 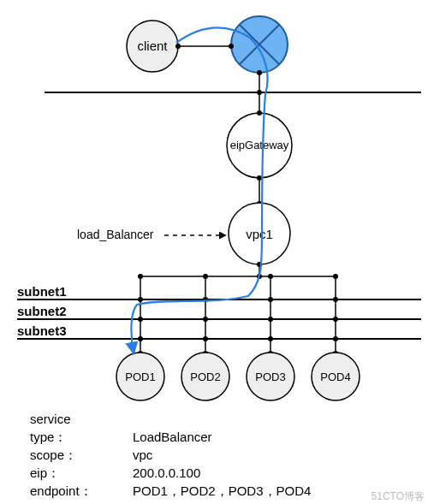 I want to click on pod4-label: POD4, so click(x=336, y=377).